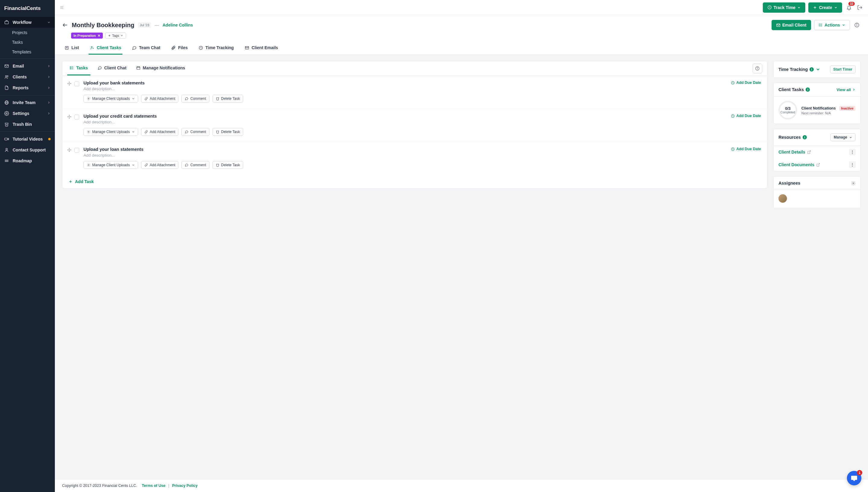 This screenshot has height=492, width=868. What do you see at coordinates (27, 8) in the screenshot?
I see `app-logo: FinancialCents` at bounding box center [27, 8].